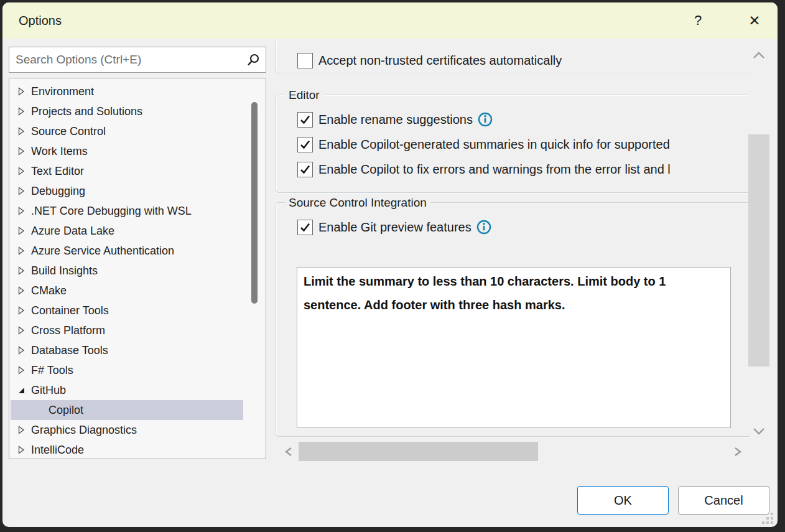 This screenshot has height=532, width=785. Describe the element at coordinates (440, 61) in the screenshot. I see `accept-certificates-label: Accept non-trusted certificates automati…` at that location.